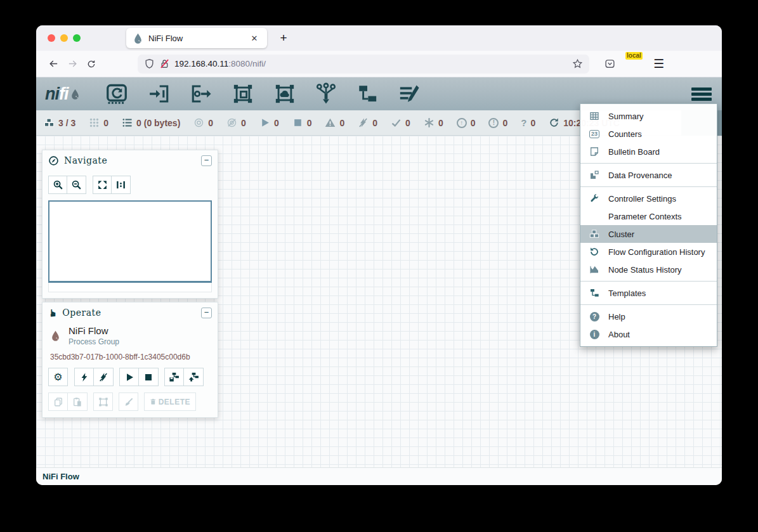 Image resolution: width=758 pixels, height=532 pixels. I want to click on zoom-out-button, so click(77, 185).